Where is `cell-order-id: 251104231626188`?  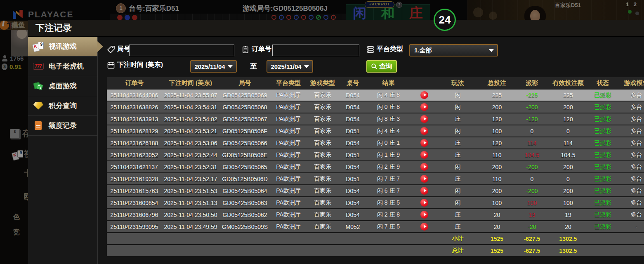
cell-order-id: 251104231626188 is located at coordinates (134, 143).